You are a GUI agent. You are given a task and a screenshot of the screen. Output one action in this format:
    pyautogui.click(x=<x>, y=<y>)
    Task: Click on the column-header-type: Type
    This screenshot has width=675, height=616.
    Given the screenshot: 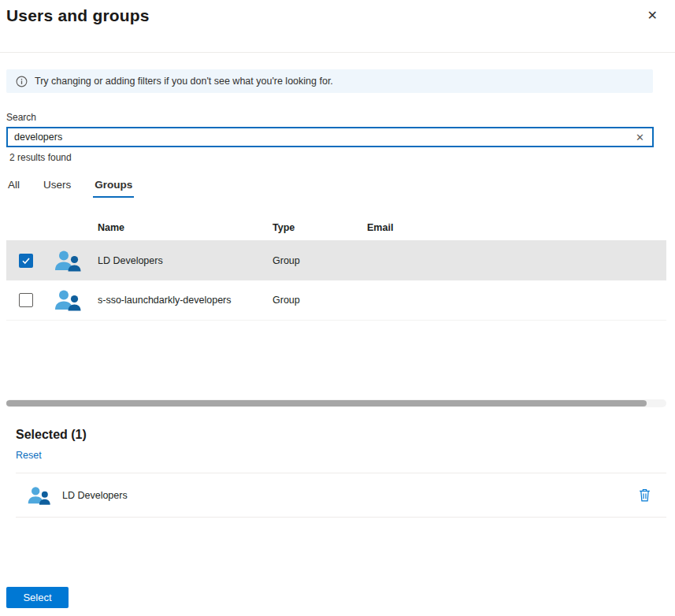 What is the action you would take?
    pyautogui.click(x=313, y=228)
    